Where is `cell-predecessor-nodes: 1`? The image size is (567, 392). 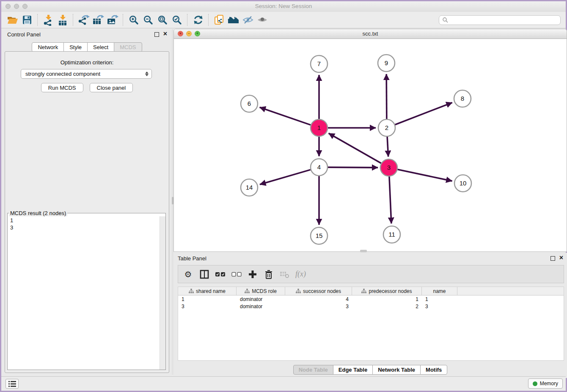 cell-predecessor-nodes: 1 is located at coordinates (387, 299).